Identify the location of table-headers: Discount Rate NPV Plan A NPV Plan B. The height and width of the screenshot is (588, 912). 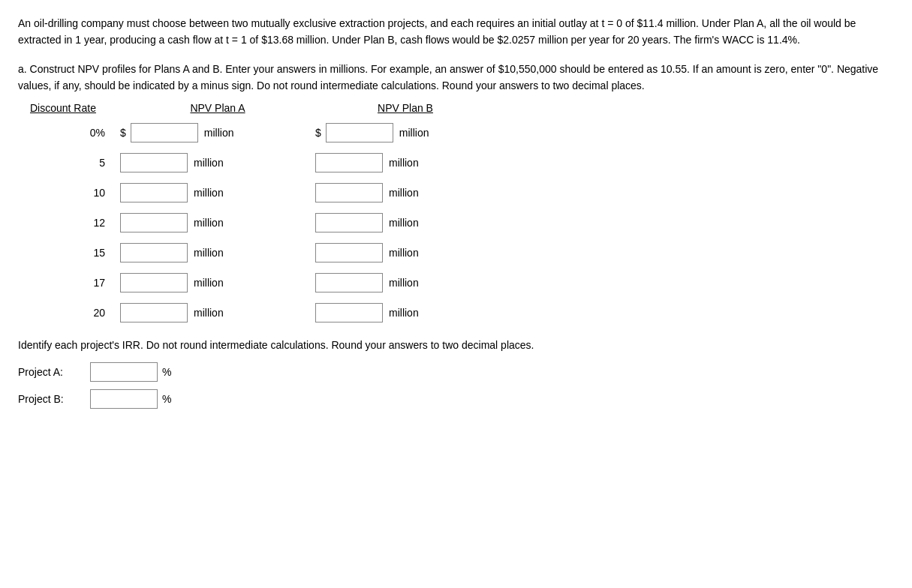
(462, 108).